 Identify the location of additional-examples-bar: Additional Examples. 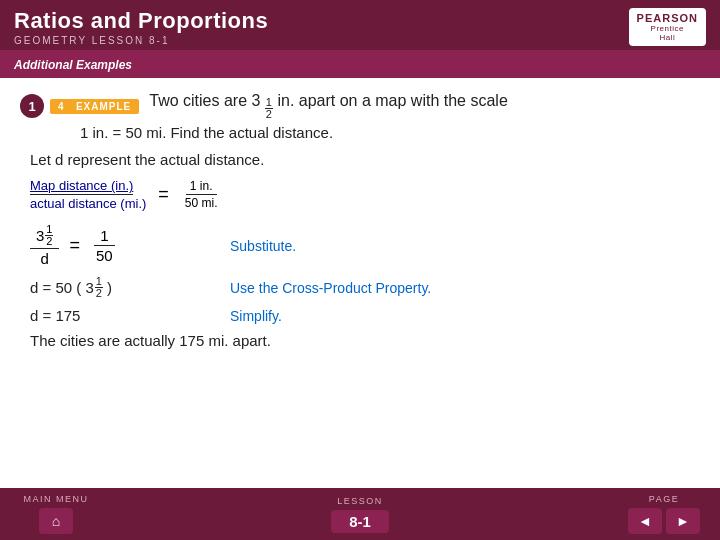
(360, 64).